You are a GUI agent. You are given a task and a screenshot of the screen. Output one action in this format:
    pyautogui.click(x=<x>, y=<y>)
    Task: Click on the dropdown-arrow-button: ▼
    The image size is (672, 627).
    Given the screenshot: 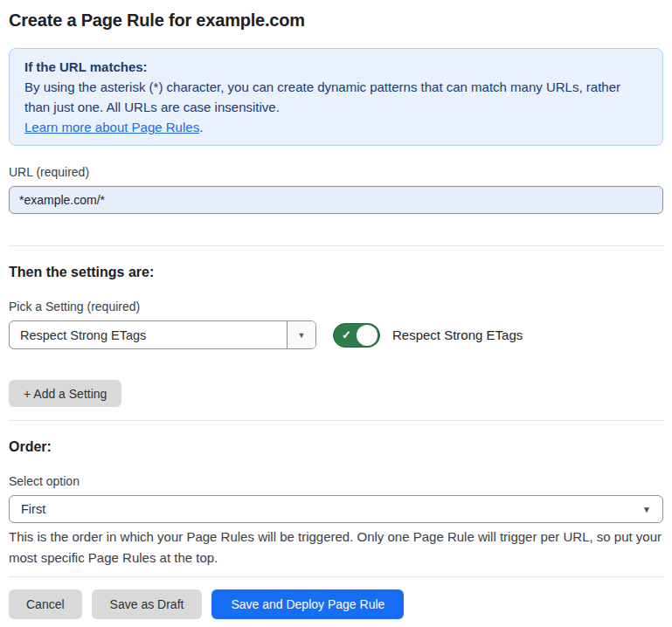 What is the action you would take?
    pyautogui.click(x=301, y=335)
    